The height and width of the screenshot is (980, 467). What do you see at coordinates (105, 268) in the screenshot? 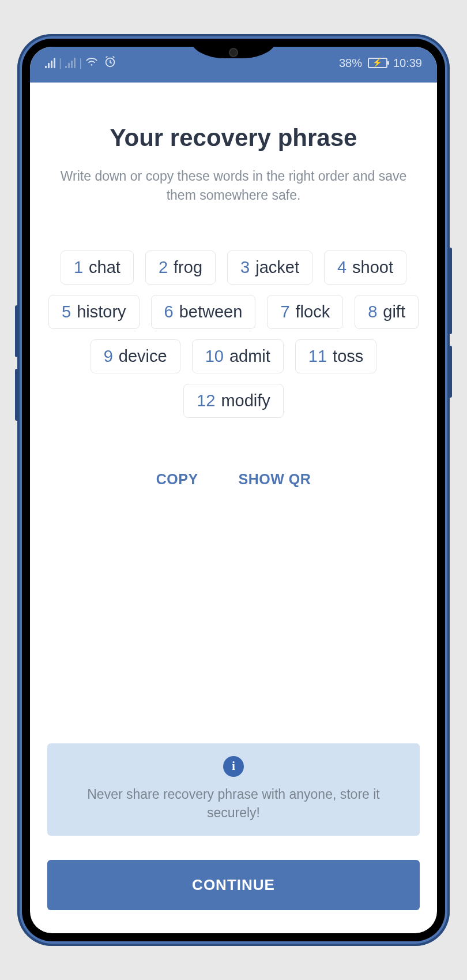
I see `word-text: chat` at bounding box center [105, 268].